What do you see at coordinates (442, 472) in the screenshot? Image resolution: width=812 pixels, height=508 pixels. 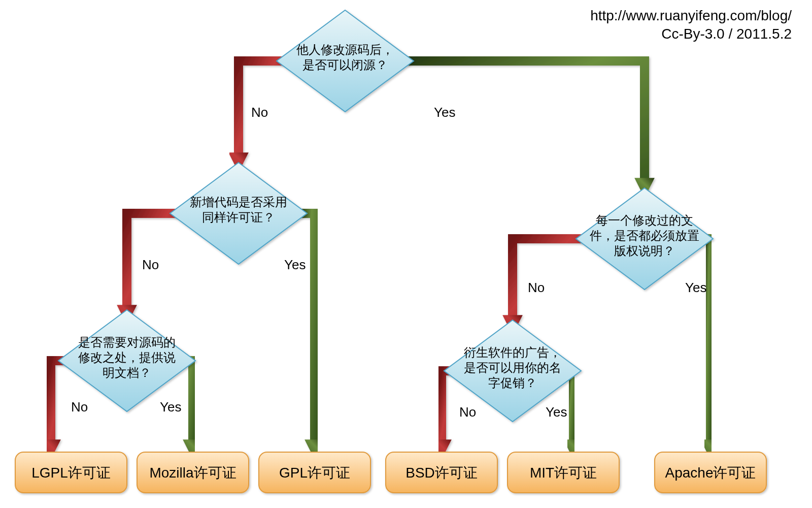 I see `license-bsd: BSD许可证` at bounding box center [442, 472].